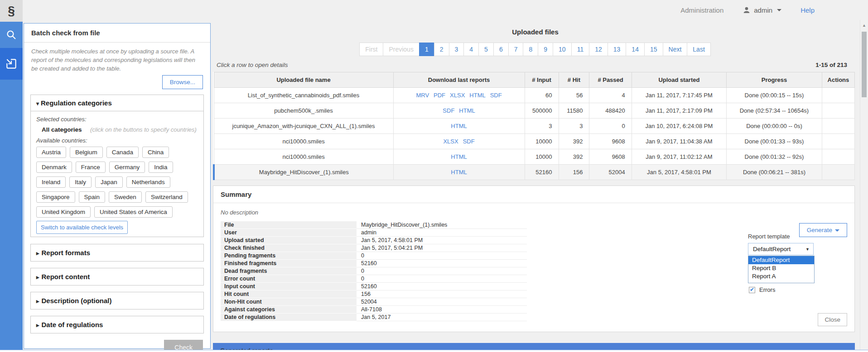 This screenshot has width=868, height=352. I want to click on detail-value: 0, so click(442, 256).